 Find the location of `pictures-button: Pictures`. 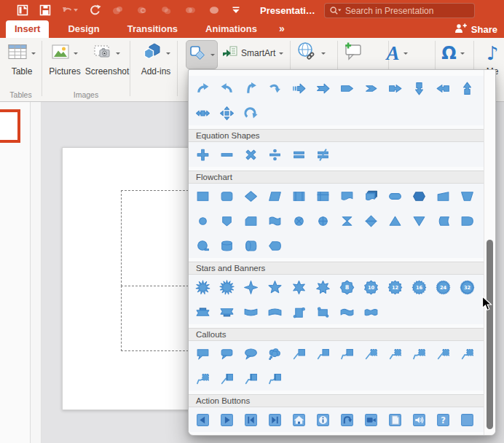

pictures-button: Pictures is located at coordinates (65, 58).